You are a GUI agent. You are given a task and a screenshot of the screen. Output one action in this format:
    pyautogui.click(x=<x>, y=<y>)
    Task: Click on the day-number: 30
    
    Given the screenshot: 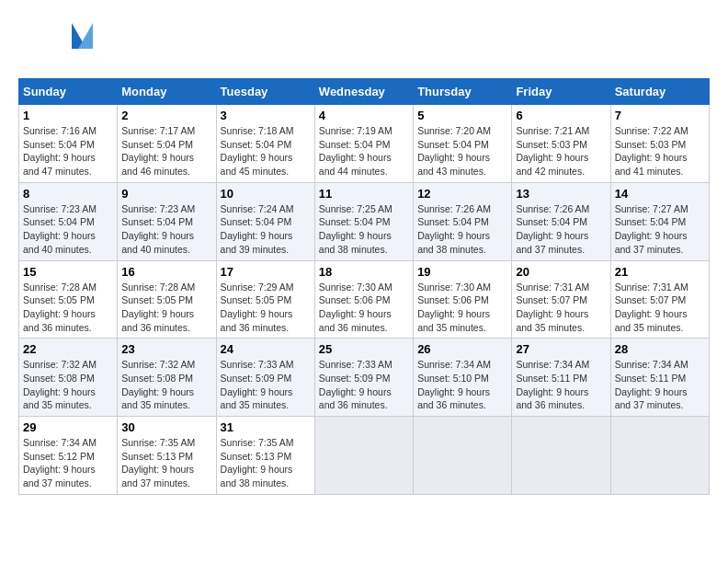 What is the action you would take?
    pyautogui.click(x=166, y=427)
    